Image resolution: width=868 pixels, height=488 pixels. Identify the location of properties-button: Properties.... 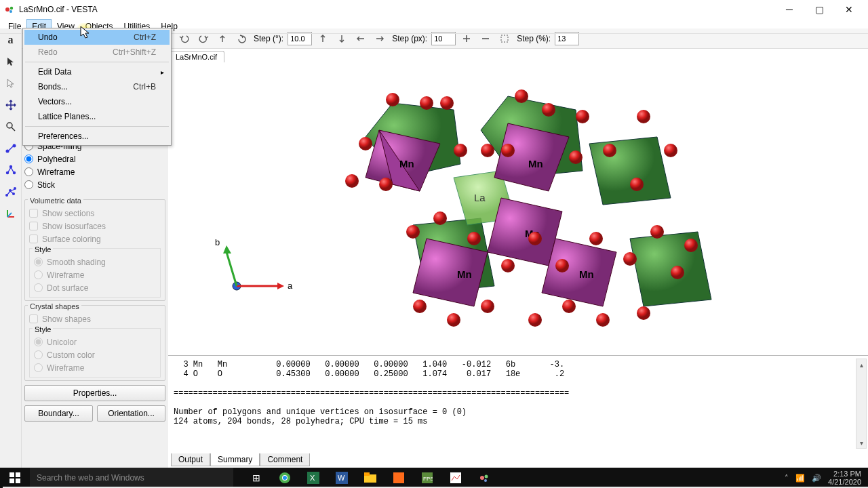
(95, 393).